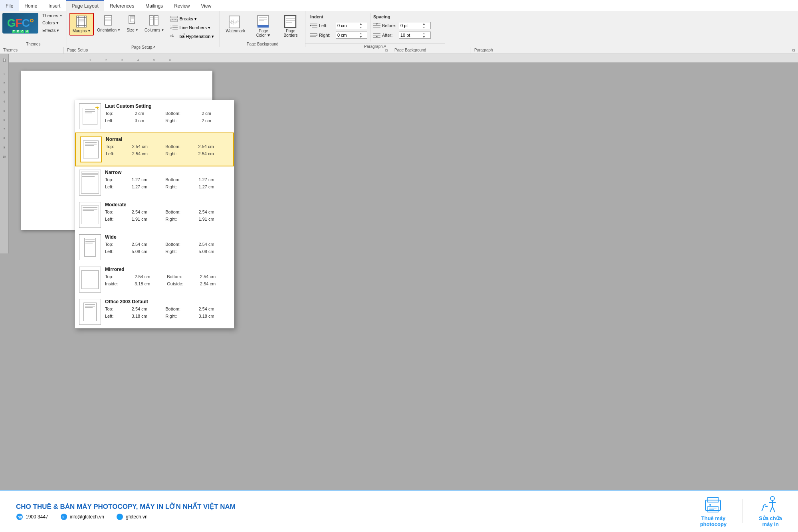 The width and height of the screenshot is (798, 532). Describe the element at coordinates (154, 247) in the screenshot. I see `margin-option-wide: Wide Top:2.54 cm Bottom:2.54 cm Left:5.0…` at that location.